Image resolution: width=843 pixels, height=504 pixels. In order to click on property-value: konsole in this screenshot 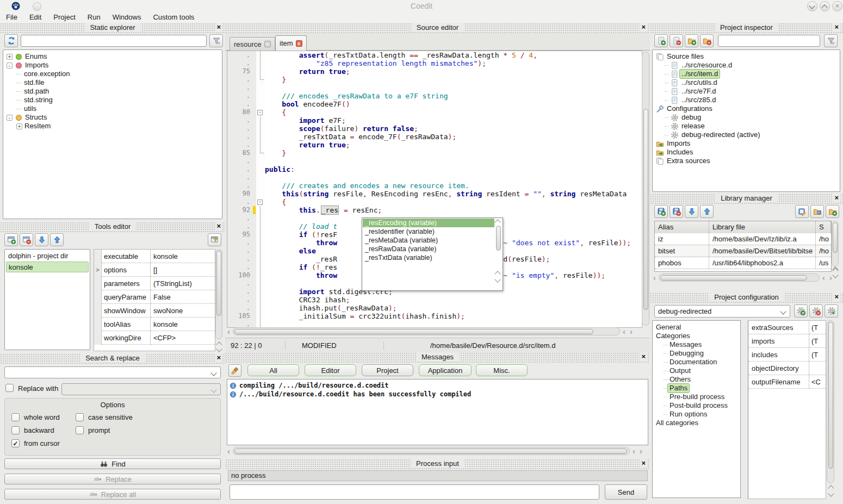, I will do `click(183, 257)`.